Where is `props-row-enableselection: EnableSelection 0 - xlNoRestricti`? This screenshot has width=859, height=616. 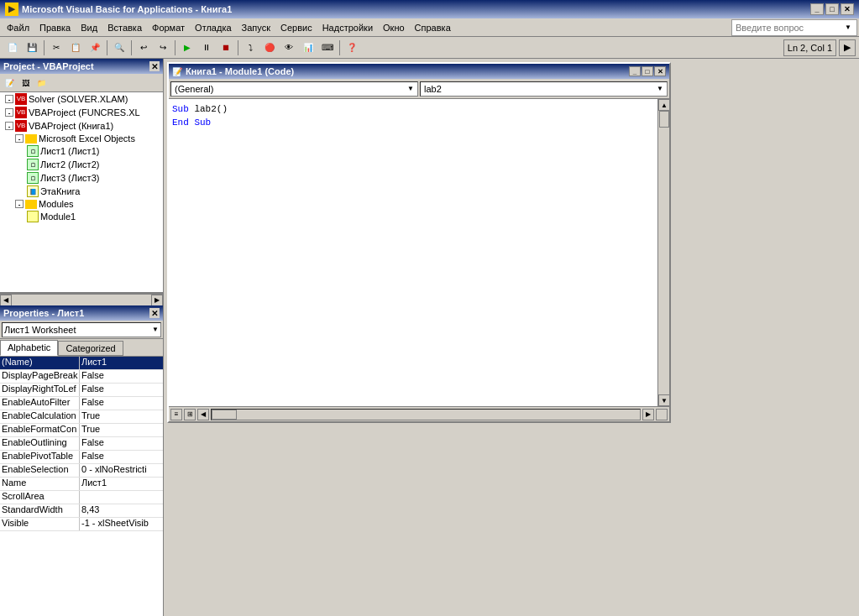
props-row-enableselection: EnableSelection 0 - xlNoRestricti is located at coordinates (81, 471).